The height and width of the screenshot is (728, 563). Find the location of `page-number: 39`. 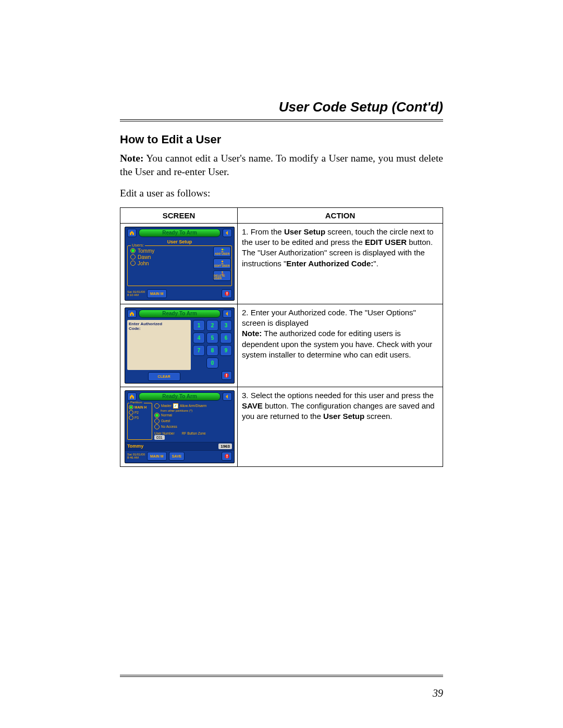

page-number: 39 is located at coordinates (438, 693).